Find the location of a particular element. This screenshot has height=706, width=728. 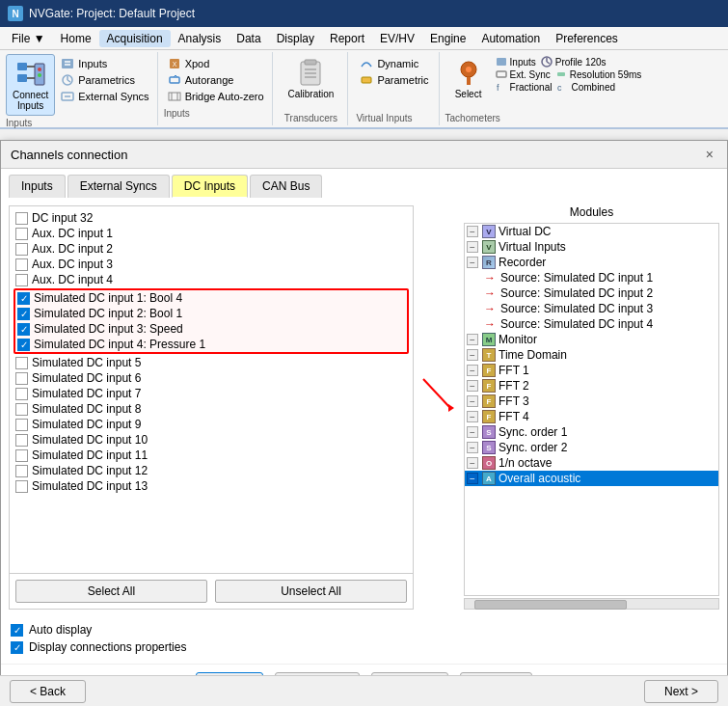

next-button: Next > is located at coordinates (681, 692).